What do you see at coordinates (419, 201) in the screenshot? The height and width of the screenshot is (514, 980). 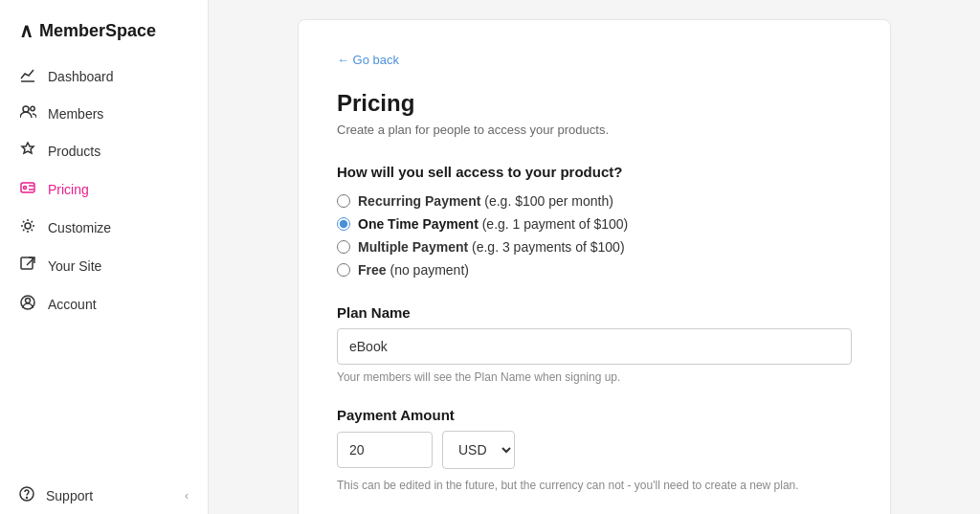 I see `recurring-label: Recurring Payment` at bounding box center [419, 201].